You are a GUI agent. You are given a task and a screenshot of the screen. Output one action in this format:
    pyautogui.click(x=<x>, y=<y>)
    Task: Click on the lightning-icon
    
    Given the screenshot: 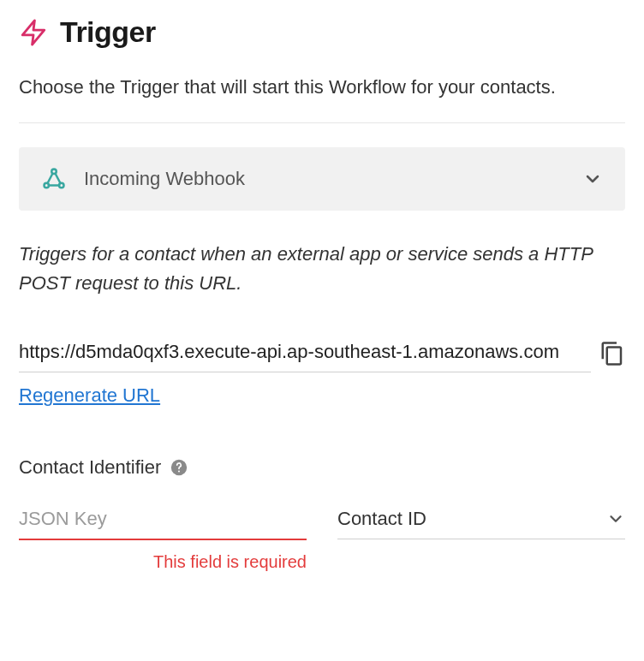 What is the action you would take?
    pyautogui.click(x=33, y=33)
    